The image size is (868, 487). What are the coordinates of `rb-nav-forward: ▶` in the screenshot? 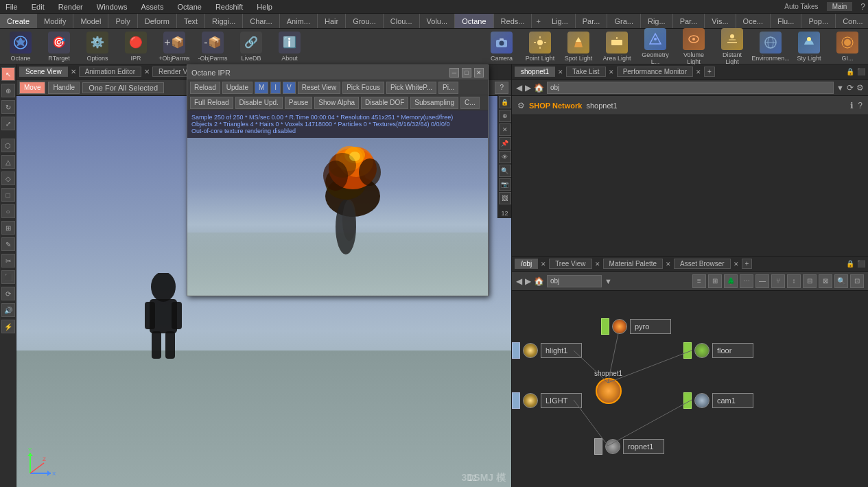 It's located at (528, 281).